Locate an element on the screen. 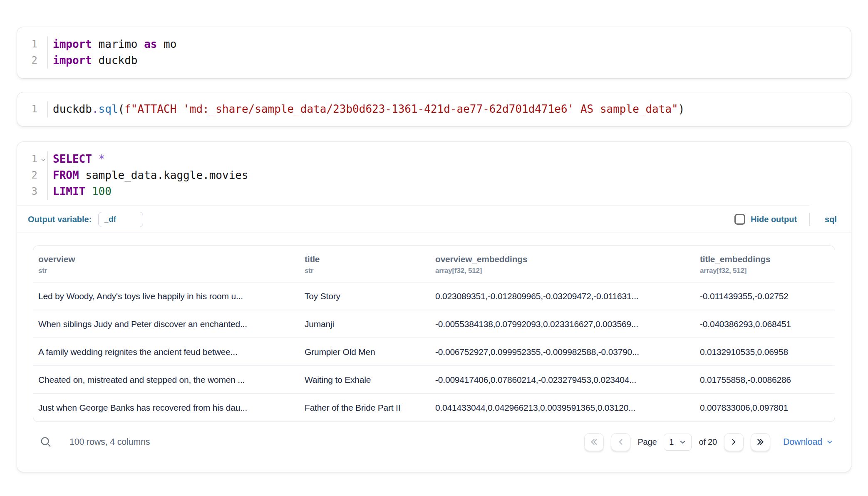 The width and height of the screenshot is (868, 496). code-line: duckdb.sql(f"ATTACH 'md:_share/sample_da… is located at coordinates (452, 109).